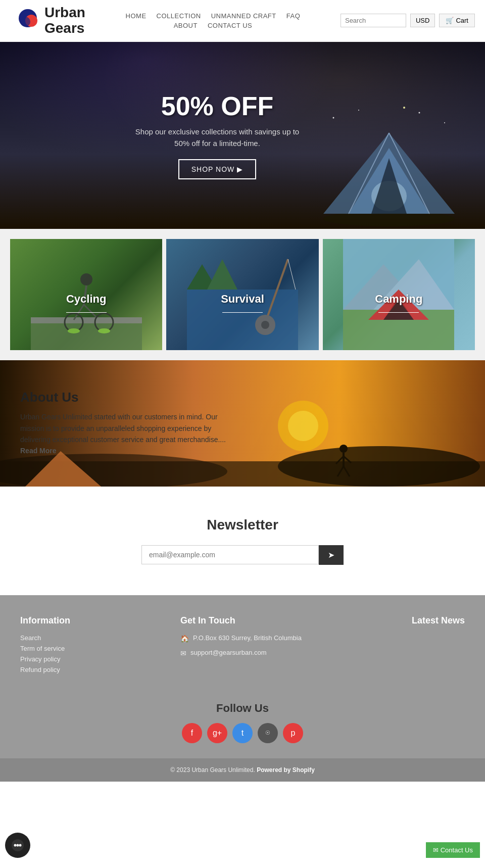 This screenshot has width=485, height=868. What do you see at coordinates (399, 299) in the screenshot?
I see `category-camping-label: Camping` at bounding box center [399, 299].